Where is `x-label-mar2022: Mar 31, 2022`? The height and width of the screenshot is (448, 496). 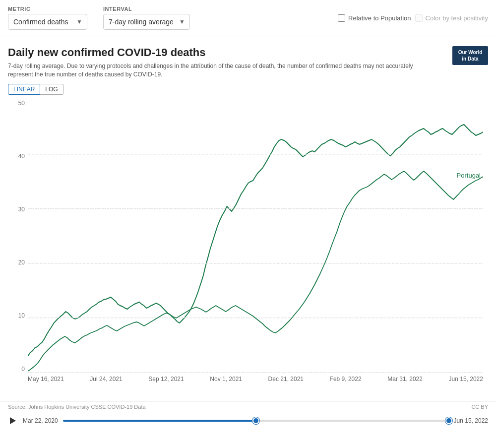
x-label-mar2022: Mar 31, 2022 is located at coordinates (405, 379).